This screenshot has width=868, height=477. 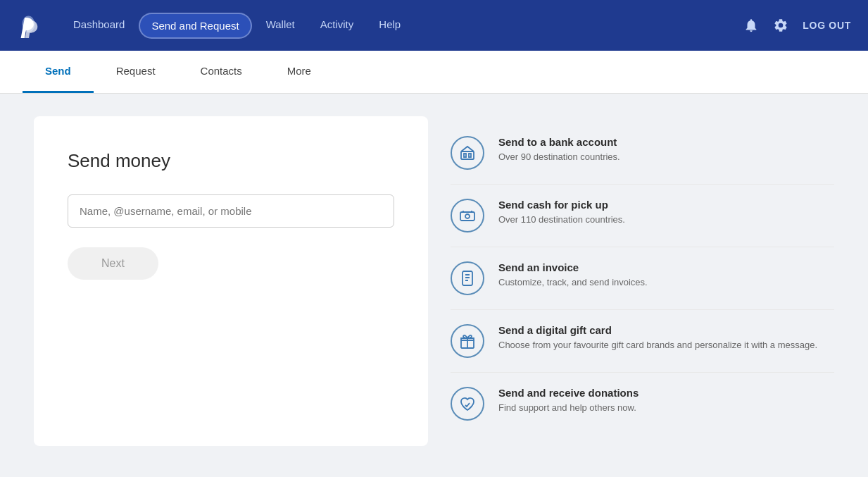 I want to click on service-desc-donations: Find support and help others now., so click(x=666, y=408).